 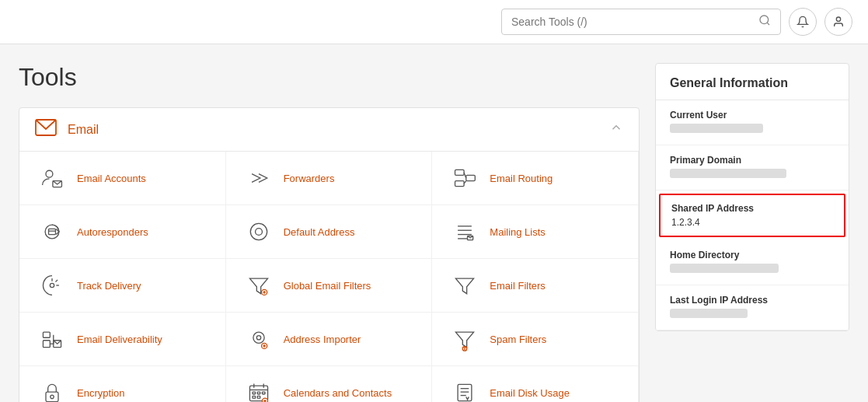 I want to click on email-deliverability-label: Email Deliverability, so click(x=120, y=339).